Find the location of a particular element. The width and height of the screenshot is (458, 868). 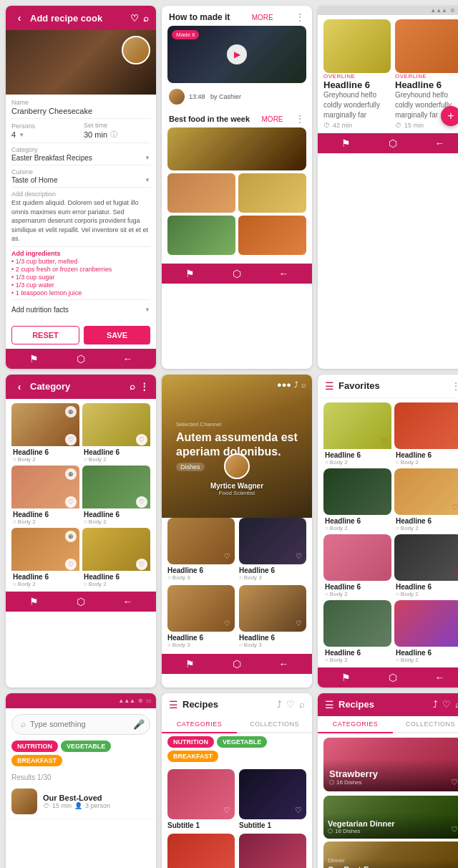

share-icon: ⬡ is located at coordinates (81, 359).